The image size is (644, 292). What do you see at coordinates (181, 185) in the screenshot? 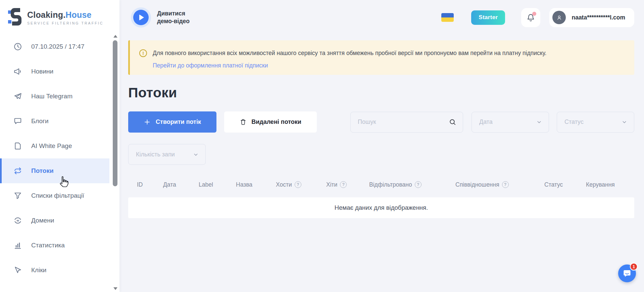
I see `column-header-date: Дата` at bounding box center [181, 185].